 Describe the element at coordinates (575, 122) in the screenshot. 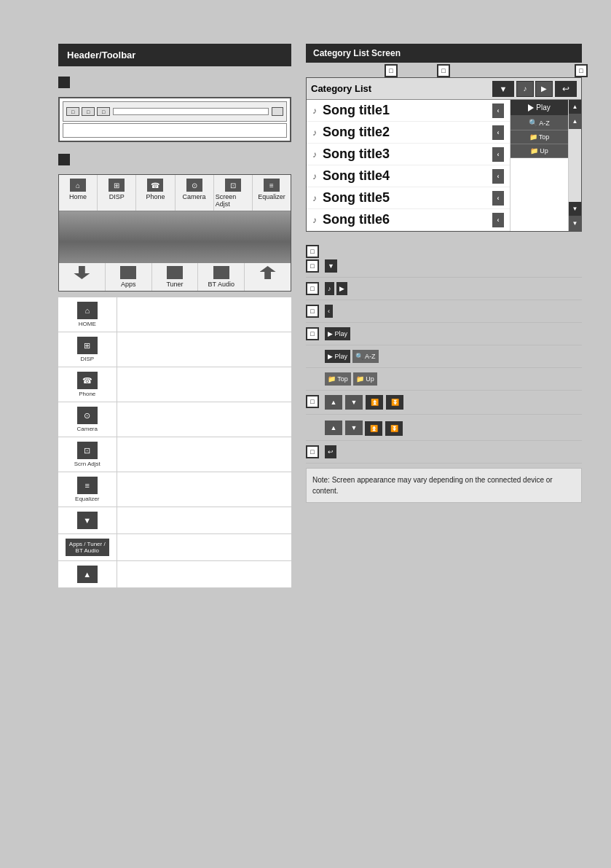

I see `scroll-up2-btn: ▲` at that location.